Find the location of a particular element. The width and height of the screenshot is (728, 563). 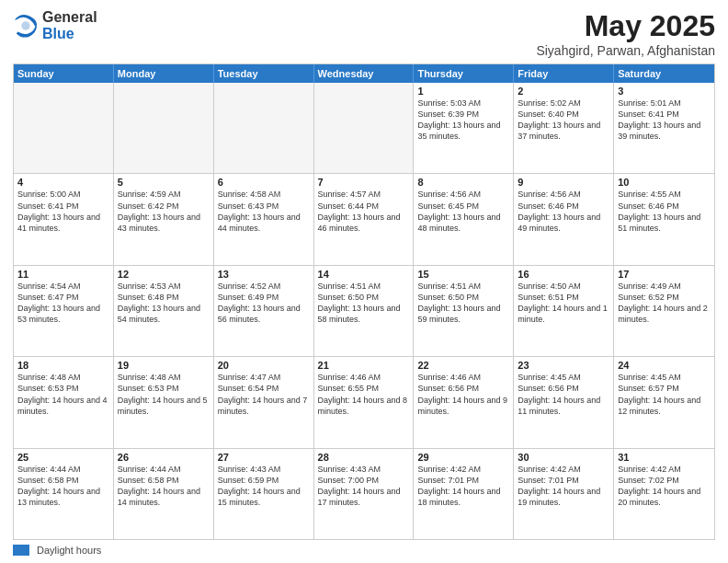

footer-label: Daylight hours is located at coordinates (69, 550).